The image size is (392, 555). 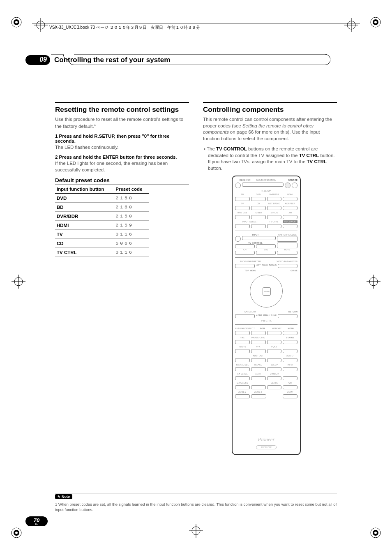 What do you see at coordinates (37, 521) in the screenshot?
I see `page-number-tab: 70 En` at bounding box center [37, 521].